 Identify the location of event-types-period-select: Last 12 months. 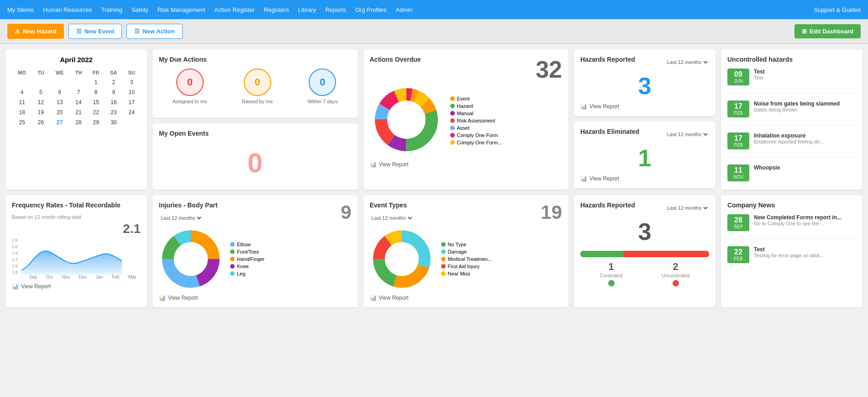
(392, 218).